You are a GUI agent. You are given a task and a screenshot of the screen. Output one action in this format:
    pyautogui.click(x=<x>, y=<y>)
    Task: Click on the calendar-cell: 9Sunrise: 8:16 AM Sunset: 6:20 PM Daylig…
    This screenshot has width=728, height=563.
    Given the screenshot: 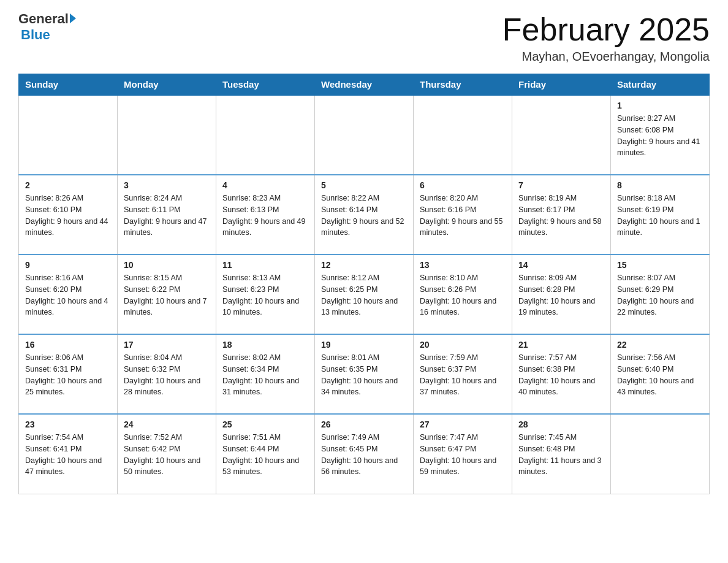 What is the action you would take?
    pyautogui.click(x=69, y=294)
    